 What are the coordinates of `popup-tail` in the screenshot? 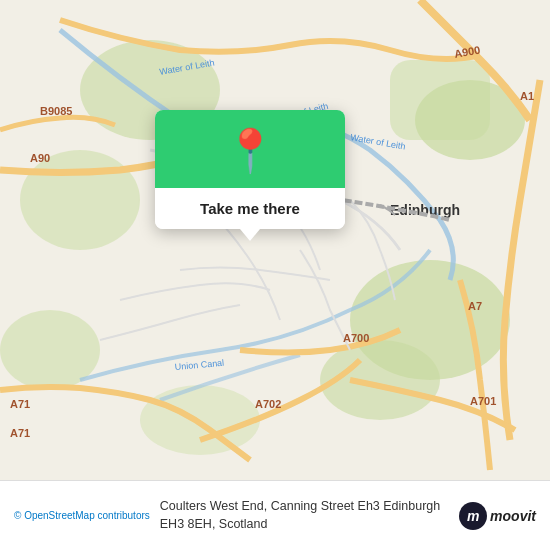 It's located at (250, 235).